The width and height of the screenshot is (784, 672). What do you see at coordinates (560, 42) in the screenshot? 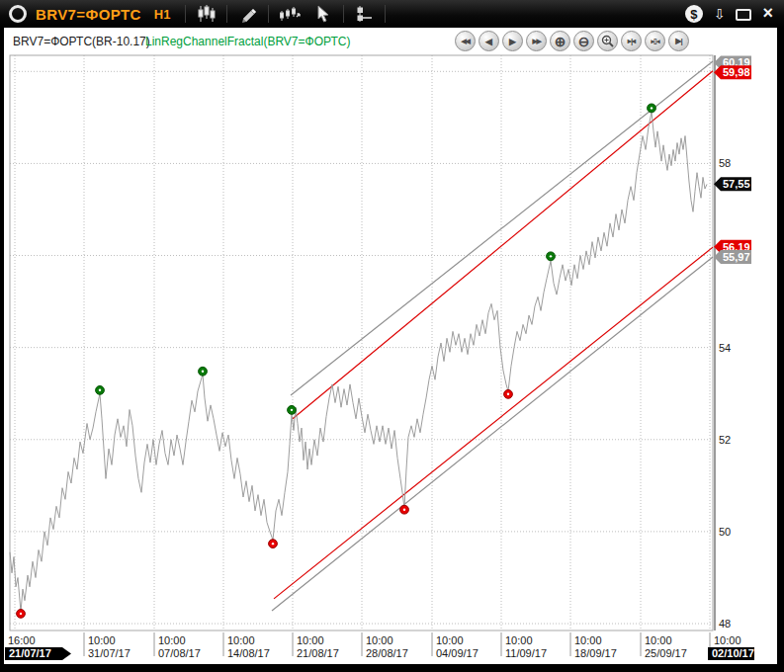
I see `zoom-in-button: ⊕` at bounding box center [560, 42].